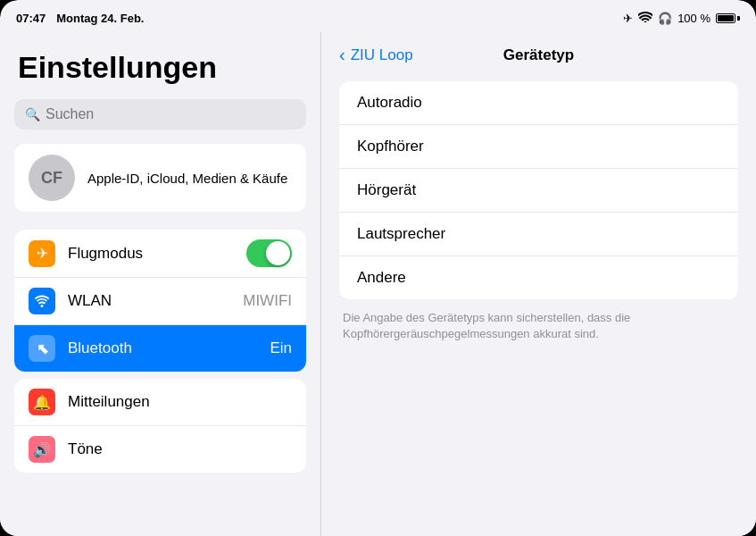 Image resolution: width=756 pixels, height=536 pixels. What do you see at coordinates (161, 425) in the screenshot?
I see `settings-group-2: 🔔 Mitteilungen 🔊 Töne` at bounding box center [161, 425].